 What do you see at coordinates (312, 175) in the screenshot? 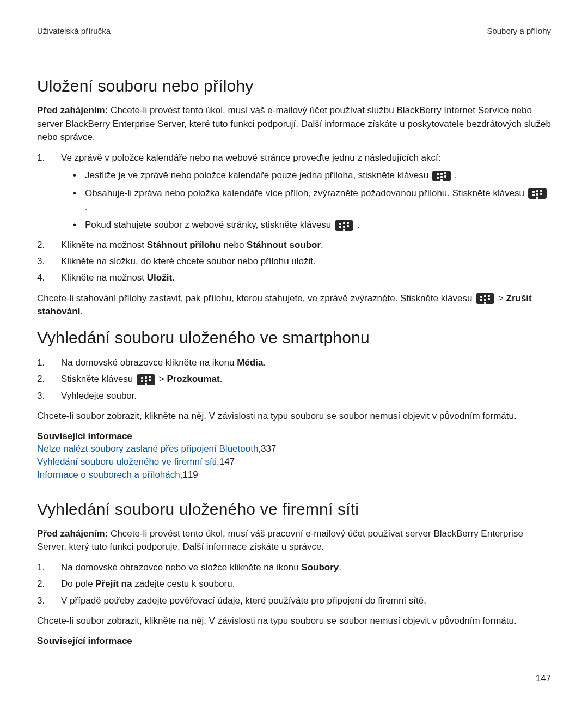
I see `bullet-1: Jestliže je ve zprávě nebo položce kalen…` at bounding box center [312, 175].